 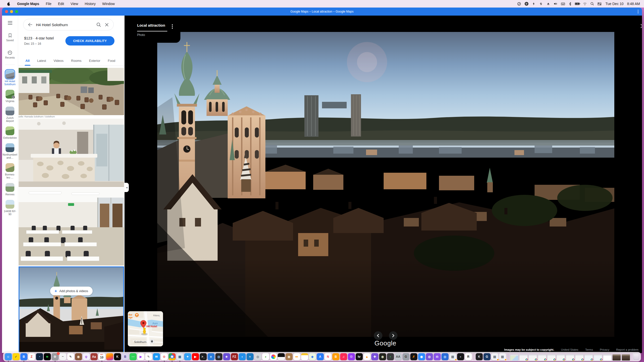 What do you see at coordinates (59, 61) in the screenshot?
I see `tab-videos: Videos` at bounding box center [59, 61].